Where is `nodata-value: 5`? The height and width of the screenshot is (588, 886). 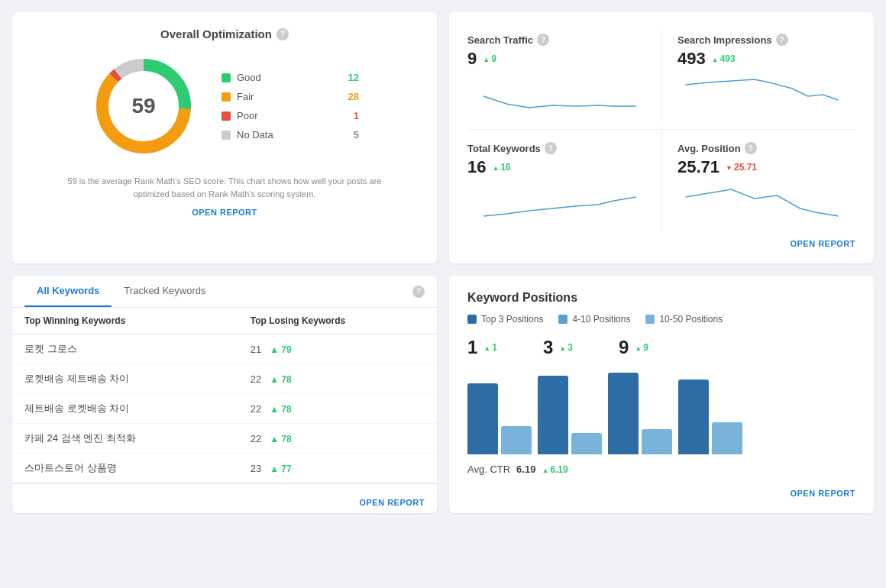 nodata-value: 5 is located at coordinates (356, 134).